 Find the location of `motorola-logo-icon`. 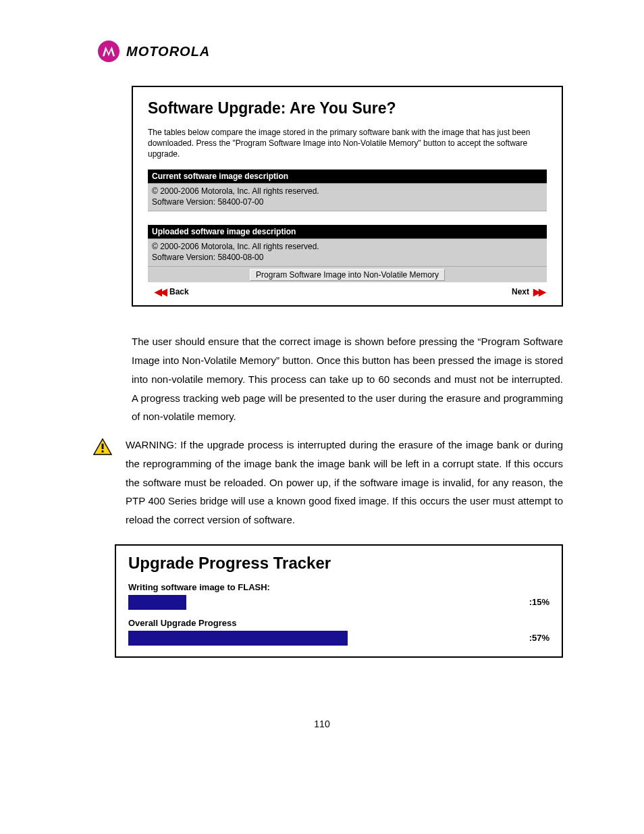

motorola-logo-icon is located at coordinates (109, 51).